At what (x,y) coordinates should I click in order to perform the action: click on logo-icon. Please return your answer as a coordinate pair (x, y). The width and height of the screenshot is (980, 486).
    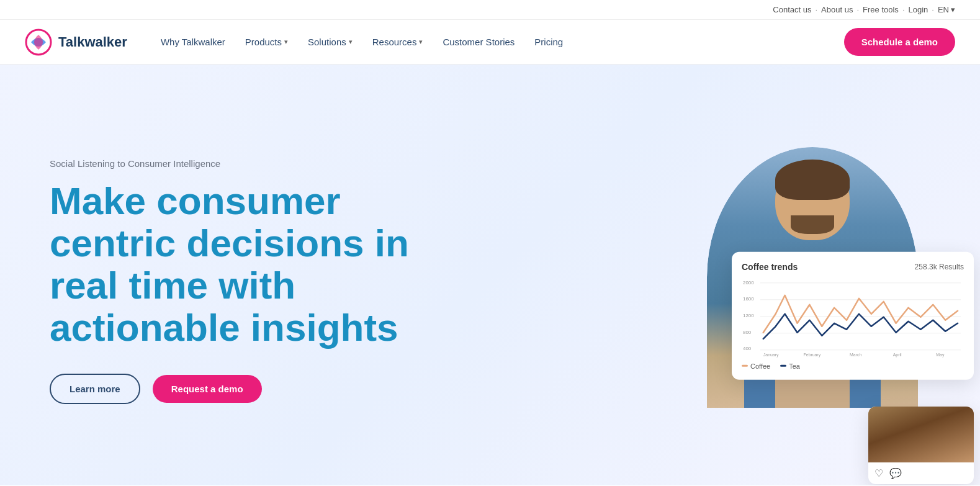
    Looking at the image, I should click on (38, 42).